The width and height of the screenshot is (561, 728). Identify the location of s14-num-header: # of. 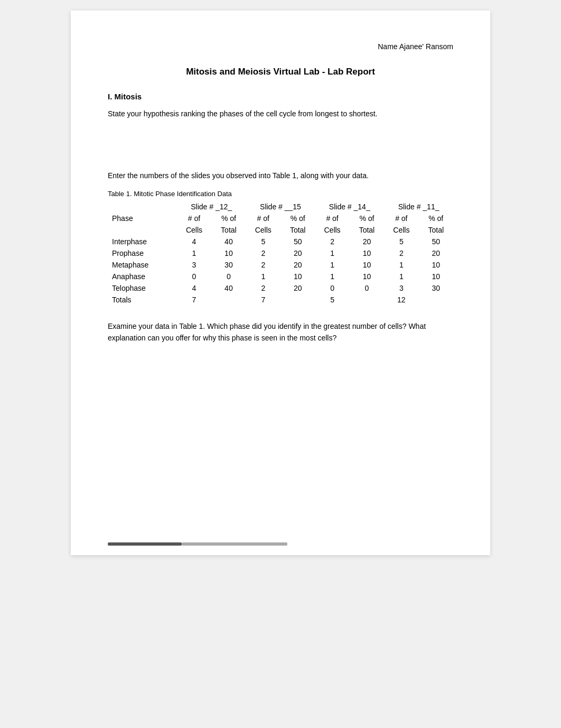
(332, 218).